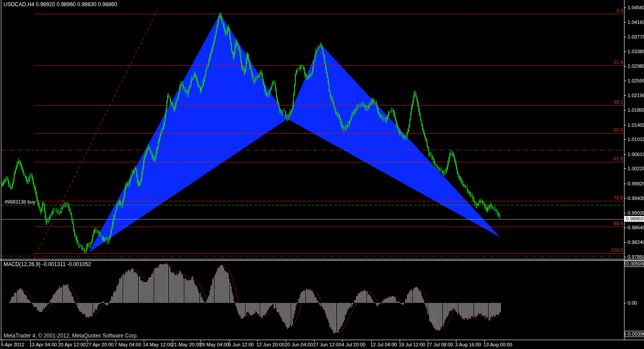 The width and height of the screenshot is (644, 349). What do you see at coordinates (299, 345) in the screenshot?
I see `time-tick-label: 20 Jun 04:00` at bounding box center [299, 345].